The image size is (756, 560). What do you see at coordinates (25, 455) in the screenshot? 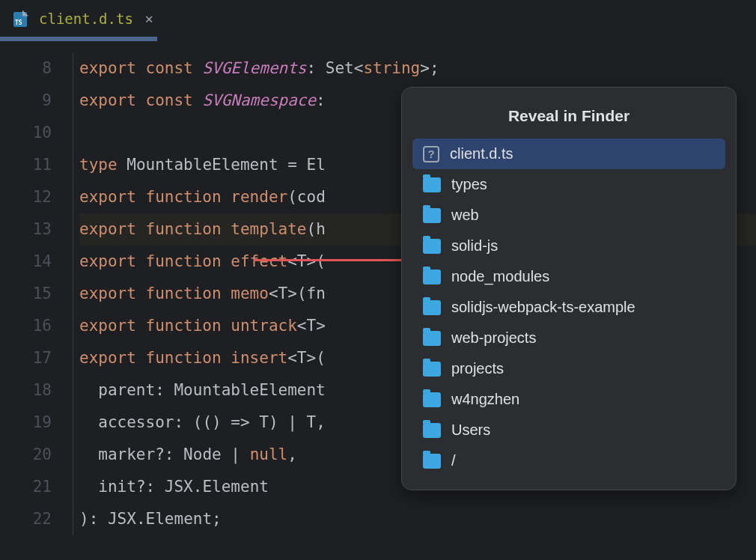
I see `line-number: 20` at bounding box center [25, 455].